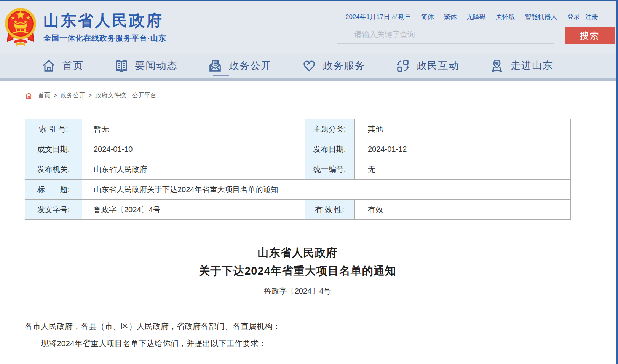 This screenshot has height=364, width=618. What do you see at coordinates (573, 17) in the screenshot?
I see `link-login: 登录` at bounding box center [573, 17].